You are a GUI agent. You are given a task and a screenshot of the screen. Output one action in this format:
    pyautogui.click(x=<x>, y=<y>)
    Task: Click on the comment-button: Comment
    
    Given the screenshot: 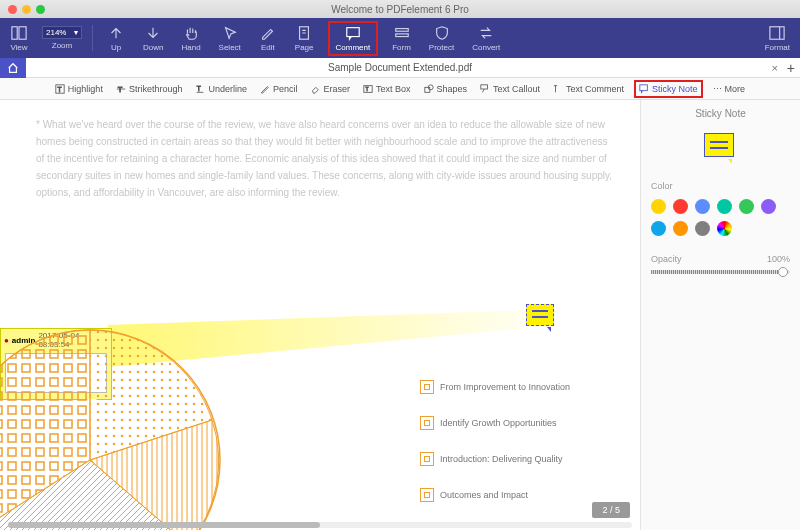 What is the action you would take?
    pyautogui.click(x=354, y=38)
    